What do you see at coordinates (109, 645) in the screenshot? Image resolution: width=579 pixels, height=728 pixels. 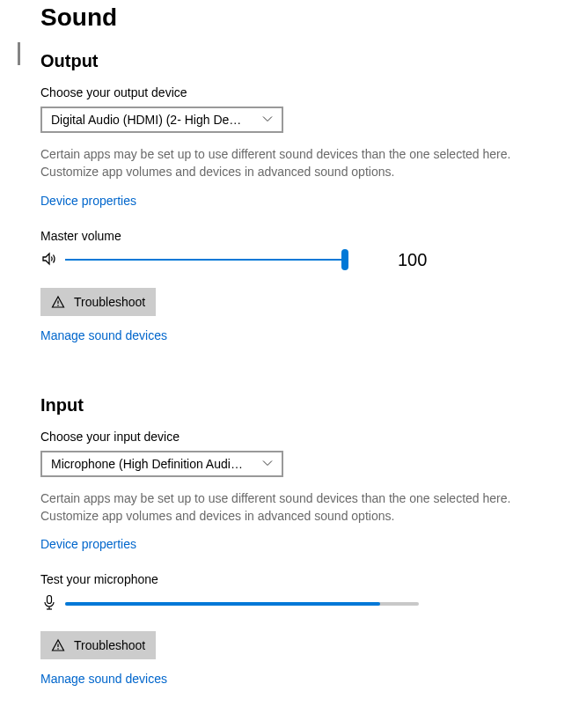 I see `input-troubleshoot-label: Troubleshoot` at bounding box center [109, 645].